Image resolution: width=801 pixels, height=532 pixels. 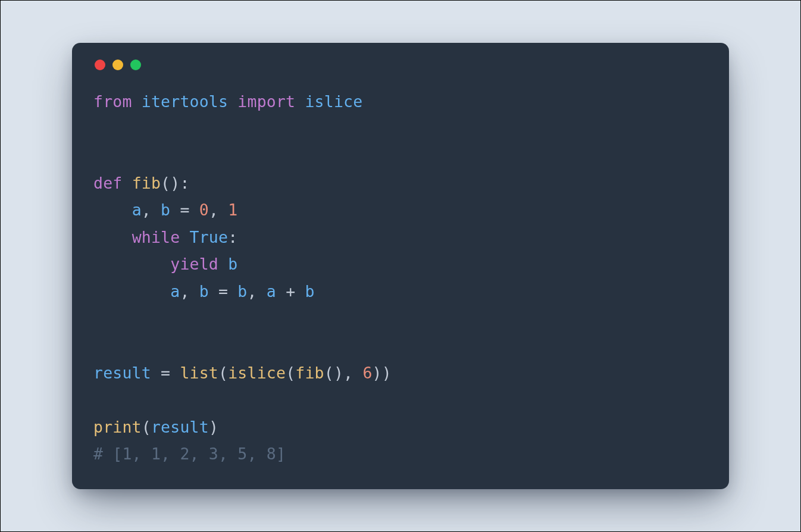 What do you see at coordinates (204, 209) in the screenshot?
I see `code-token: 0` at bounding box center [204, 209].